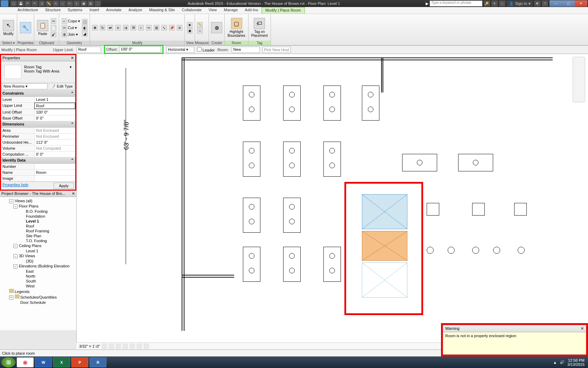  What do you see at coordinates (14, 4) in the screenshot?
I see `qat-open-icon: ▢` at bounding box center [14, 4].